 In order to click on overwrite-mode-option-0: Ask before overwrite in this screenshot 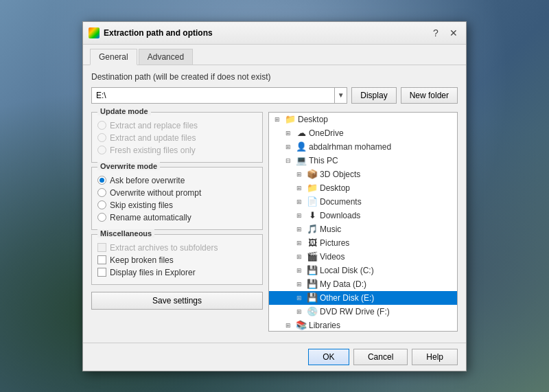, I will do `click(177, 181)`.